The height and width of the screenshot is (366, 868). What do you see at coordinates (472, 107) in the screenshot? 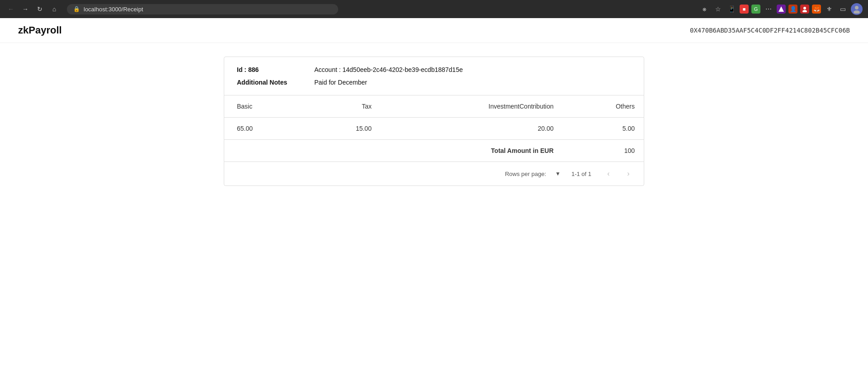
I see `col-investment: InvestmentContribution` at bounding box center [472, 107].